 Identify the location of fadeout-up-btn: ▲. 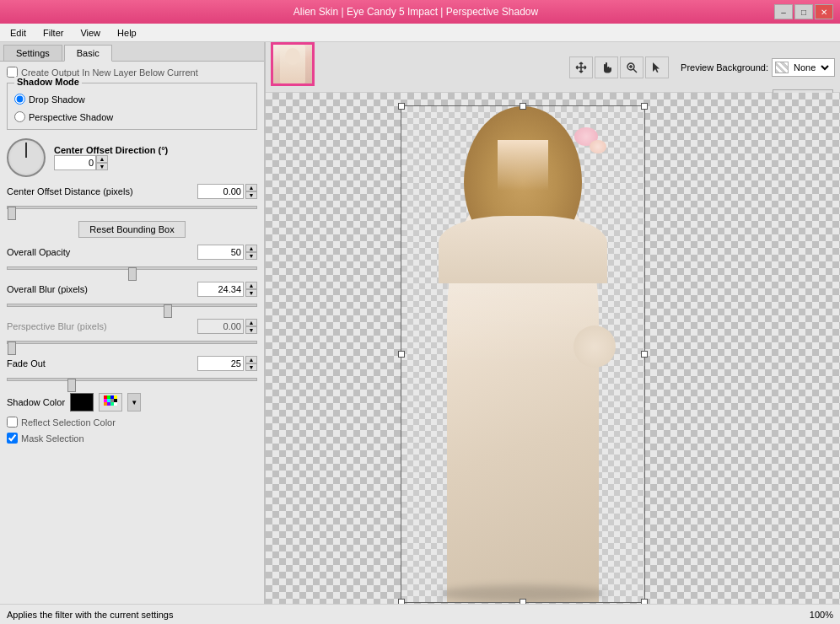
(251, 359).